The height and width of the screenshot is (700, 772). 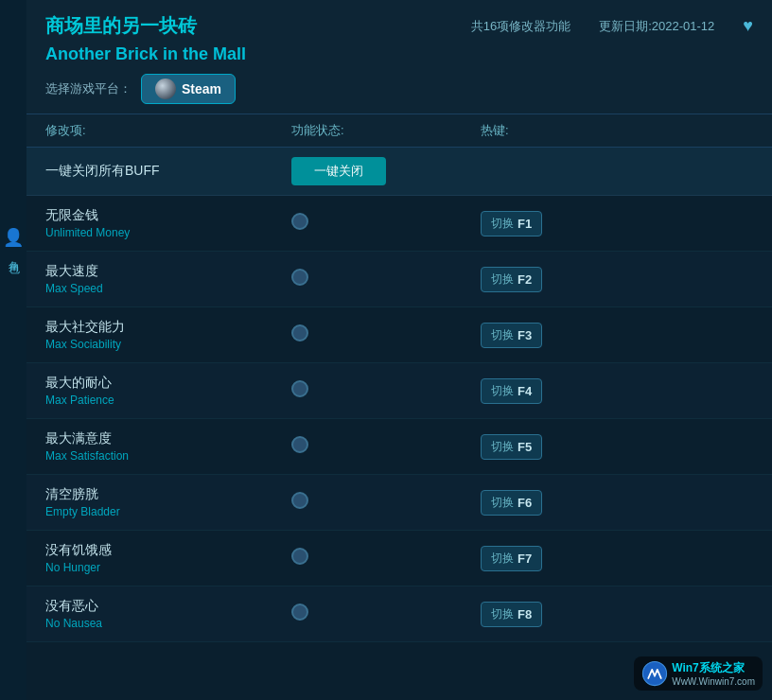 I want to click on cheat-name-en: Empty Bladder, so click(x=168, y=512).